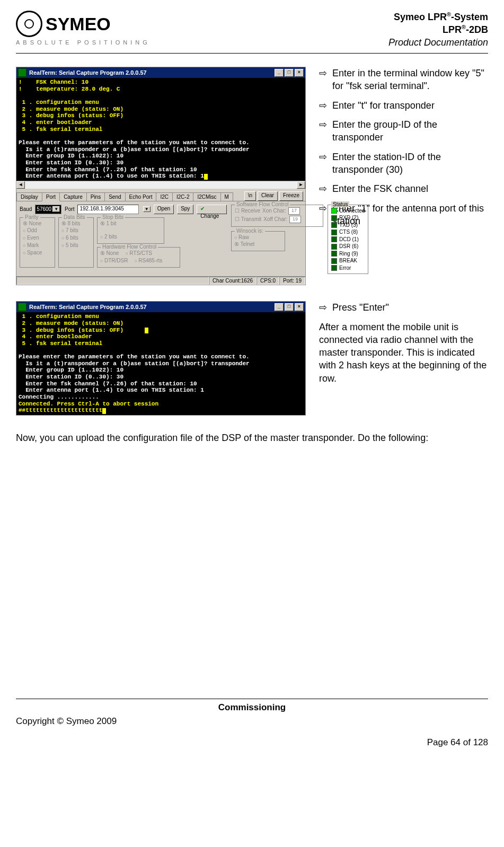 This screenshot has height=847, width=504. I want to click on databits-8: 8 bits, so click(76, 224).